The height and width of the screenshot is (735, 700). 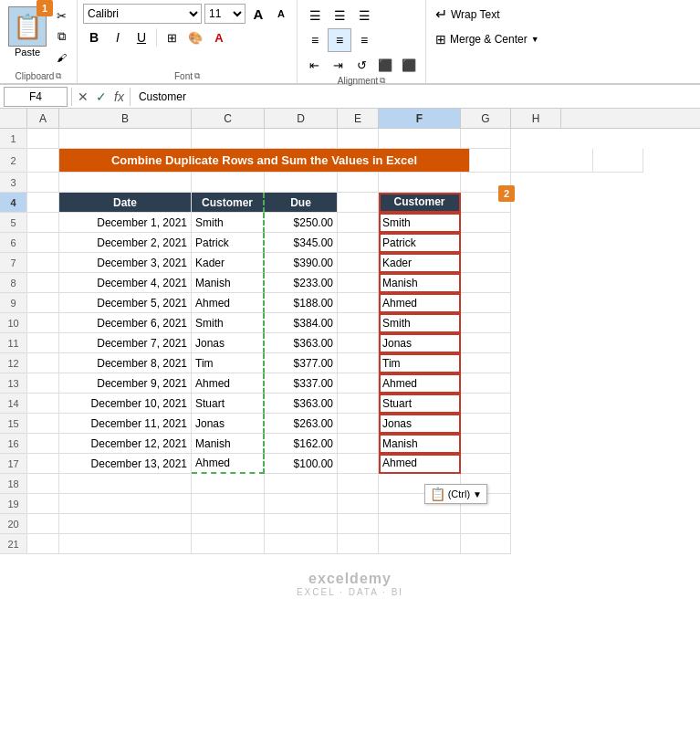 What do you see at coordinates (281, 14) in the screenshot?
I see `decrease-font-button: A` at bounding box center [281, 14].